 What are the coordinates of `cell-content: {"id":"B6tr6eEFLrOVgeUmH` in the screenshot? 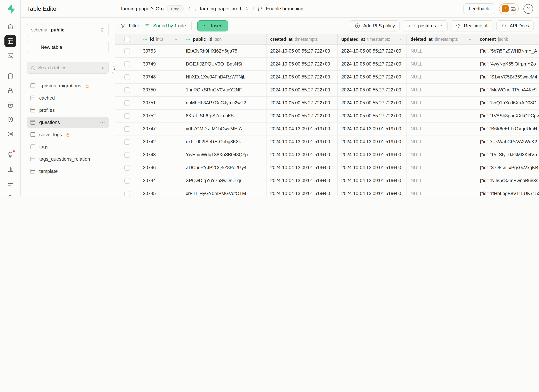 It's located at (508, 129).